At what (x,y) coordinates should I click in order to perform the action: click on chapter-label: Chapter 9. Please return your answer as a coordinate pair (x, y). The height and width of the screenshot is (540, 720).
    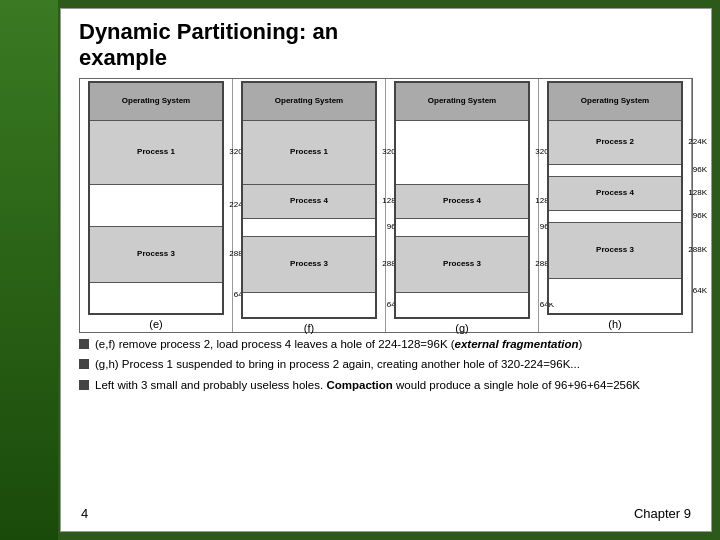
    Looking at the image, I should click on (662, 514).